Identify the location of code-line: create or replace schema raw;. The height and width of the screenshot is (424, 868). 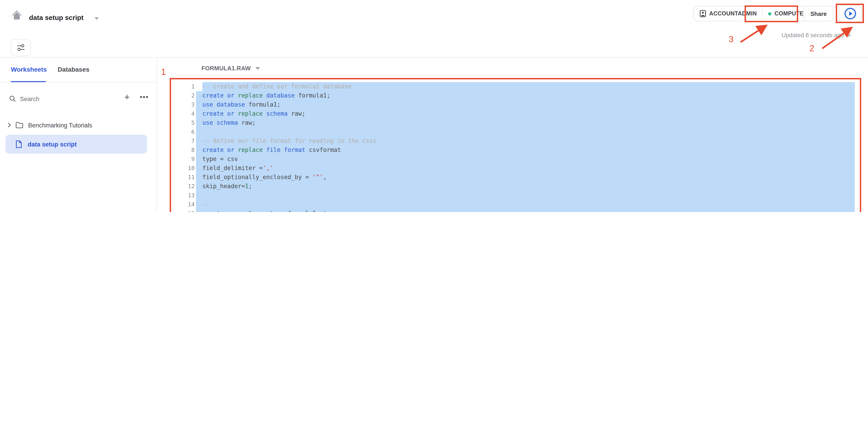
(526, 114).